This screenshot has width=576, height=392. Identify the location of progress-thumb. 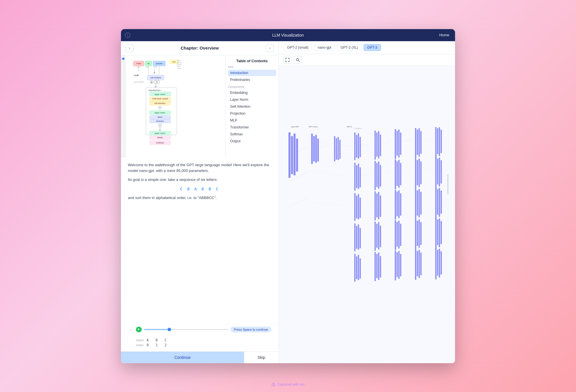
(169, 329).